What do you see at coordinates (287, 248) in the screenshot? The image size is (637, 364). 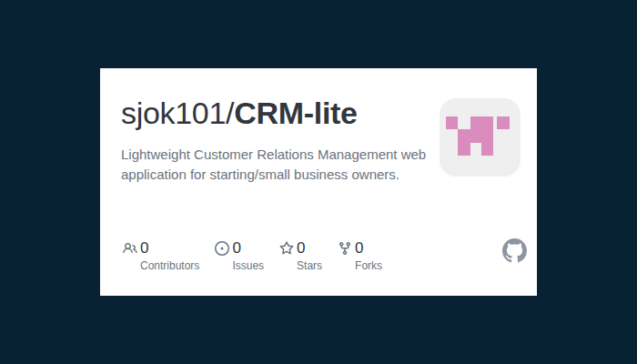 I see `star-icon` at bounding box center [287, 248].